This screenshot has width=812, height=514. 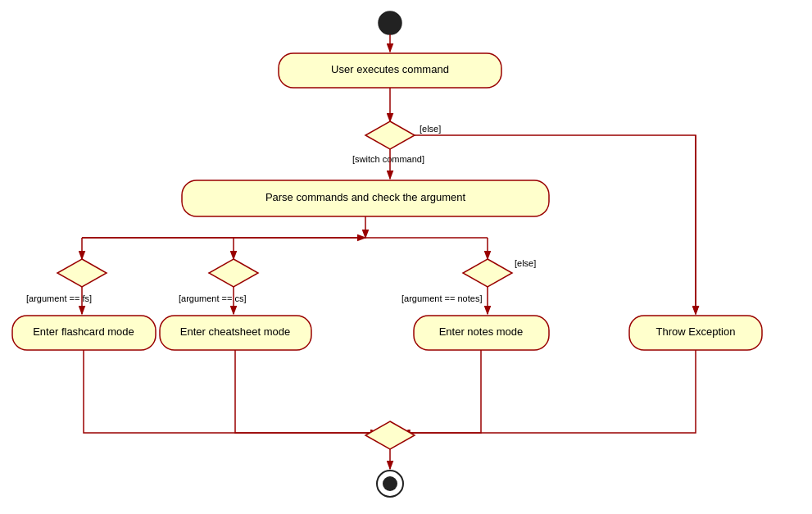 I want to click on end-inner, so click(x=390, y=484).